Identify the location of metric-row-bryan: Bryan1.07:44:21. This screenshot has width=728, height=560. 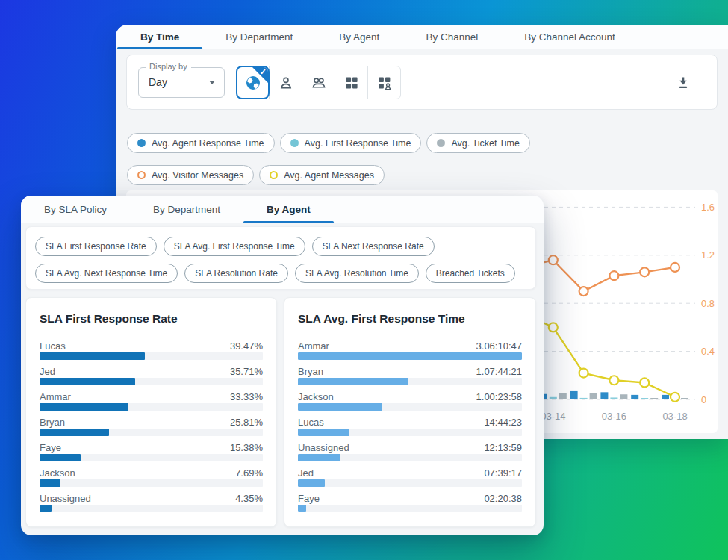
(410, 376).